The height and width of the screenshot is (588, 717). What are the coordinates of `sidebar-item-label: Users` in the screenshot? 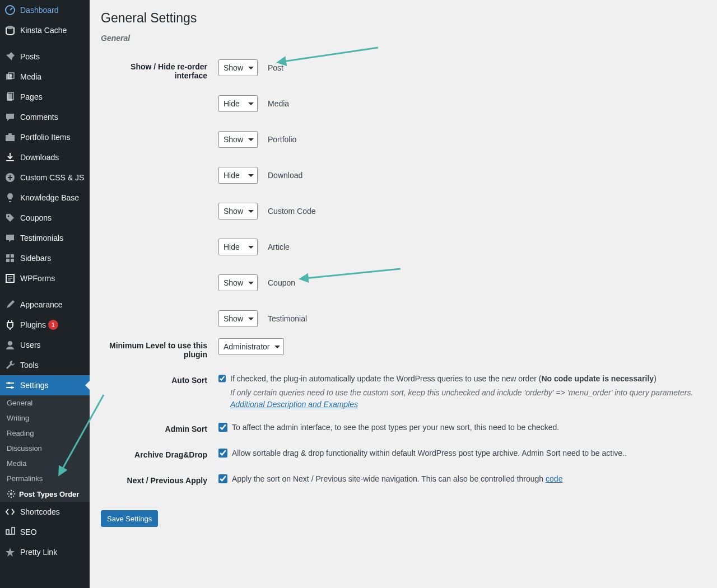 It's located at (30, 345).